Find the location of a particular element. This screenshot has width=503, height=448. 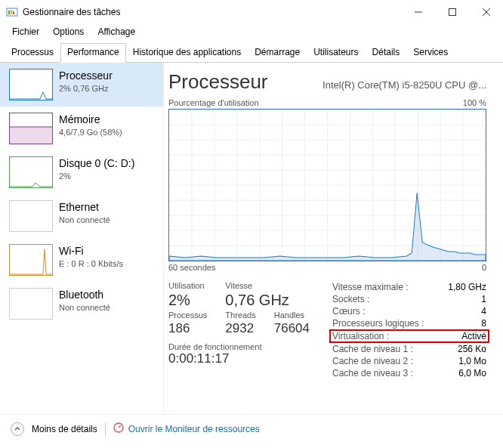

sidebar-item-title: Processeur is located at coordinates (86, 76).